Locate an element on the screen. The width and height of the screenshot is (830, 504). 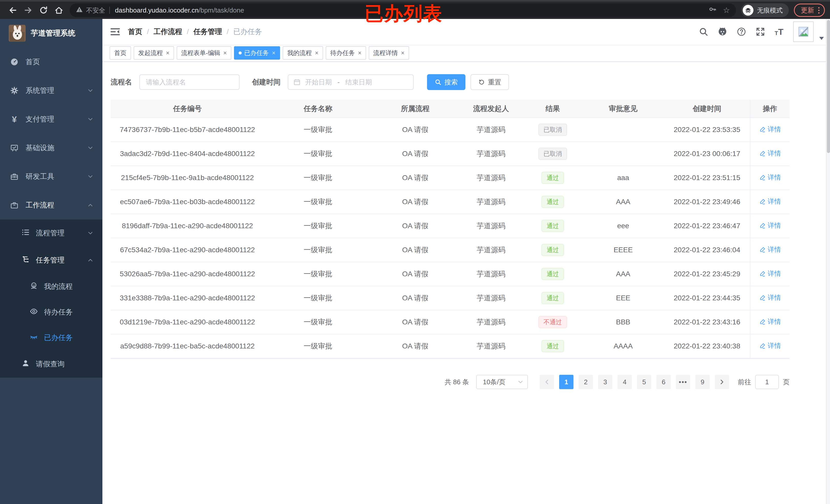
process-name-input is located at coordinates (189, 82).